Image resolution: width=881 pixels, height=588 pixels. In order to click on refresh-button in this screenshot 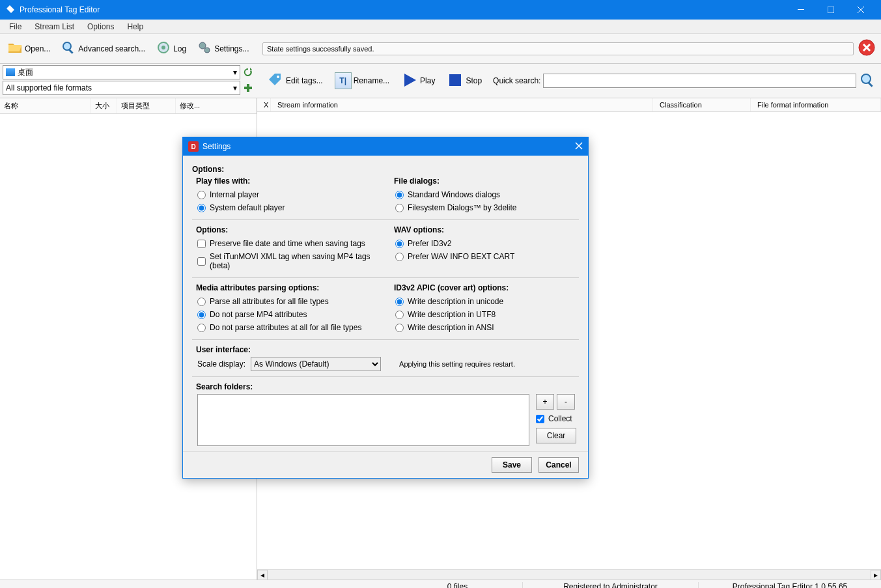, I will do `click(248, 72)`.